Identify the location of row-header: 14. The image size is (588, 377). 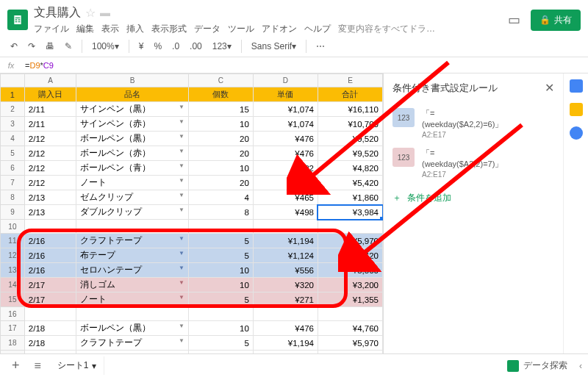
(13, 285).